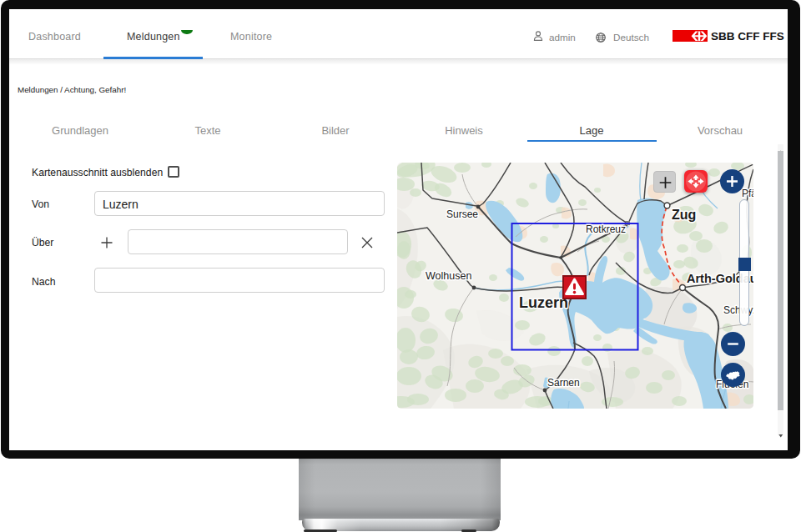 The width and height of the screenshot is (801, 532). I want to click on svg-text: Sursee, so click(462, 214).